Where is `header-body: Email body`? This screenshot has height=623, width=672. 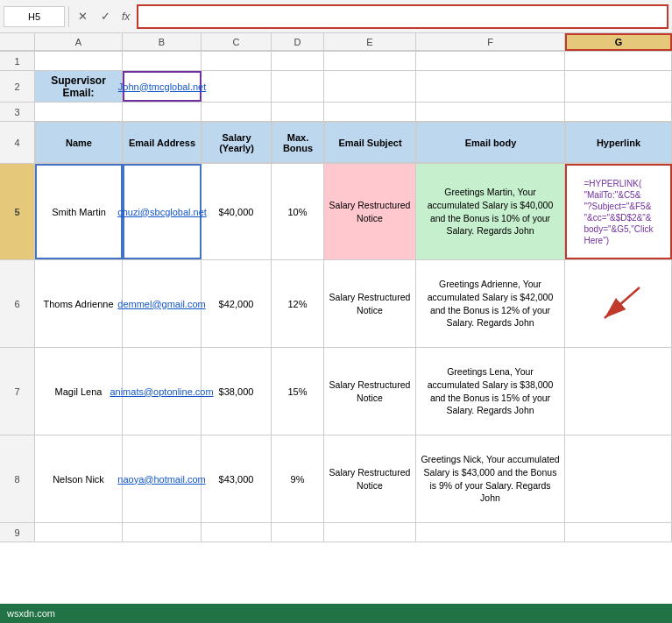
header-body: Email body is located at coordinates (491, 142).